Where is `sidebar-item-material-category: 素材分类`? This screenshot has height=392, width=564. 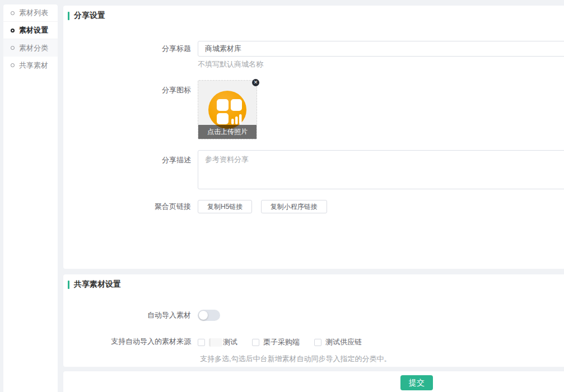 sidebar-item-material-category: 素材分类 is located at coordinates (30, 48).